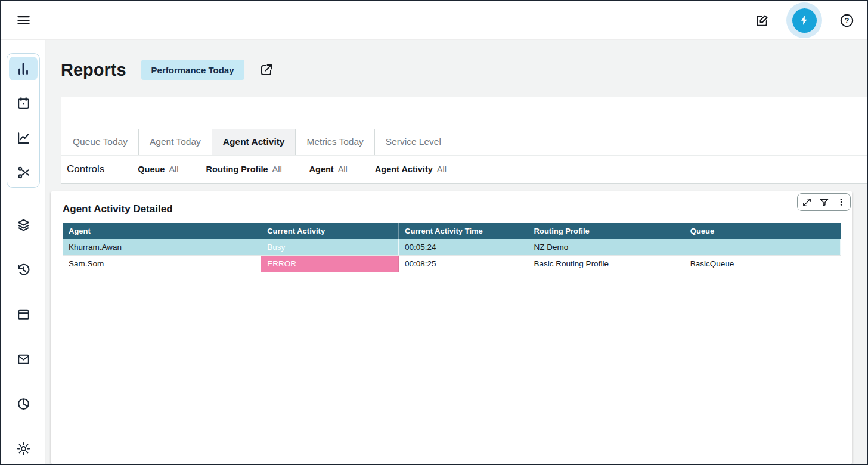 This screenshot has width=868, height=465. Describe the element at coordinates (452, 247) in the screenshot. I see `table-row: Khurram.Awan Busy 00:05:24 NZ Demo` at that location.